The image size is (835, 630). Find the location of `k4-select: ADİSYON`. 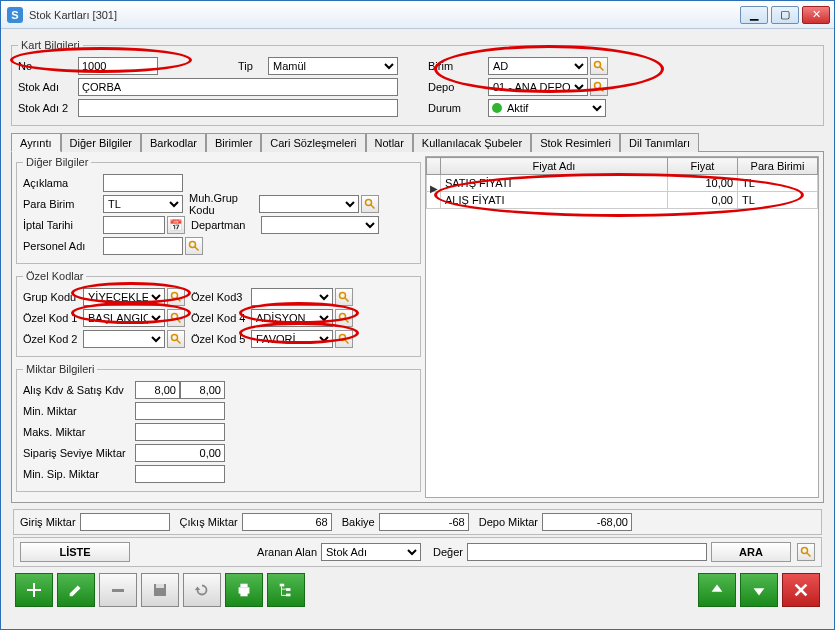

k4-select: ADİSYON is located at coordinates (292, 318).